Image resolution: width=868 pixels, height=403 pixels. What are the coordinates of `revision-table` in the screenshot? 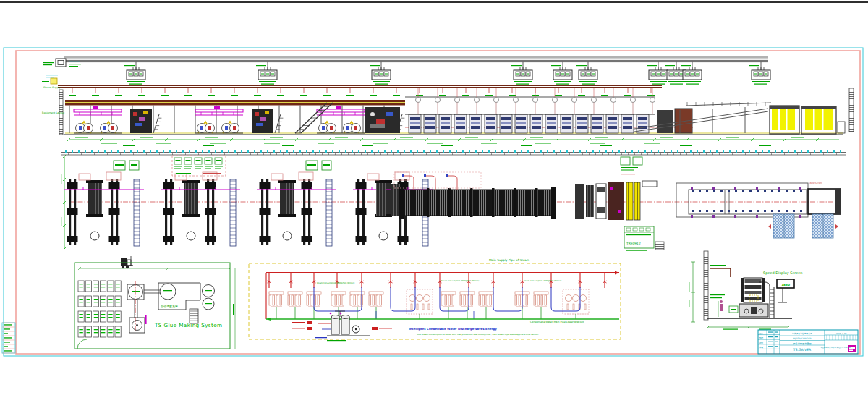 It's located at (9, 338).